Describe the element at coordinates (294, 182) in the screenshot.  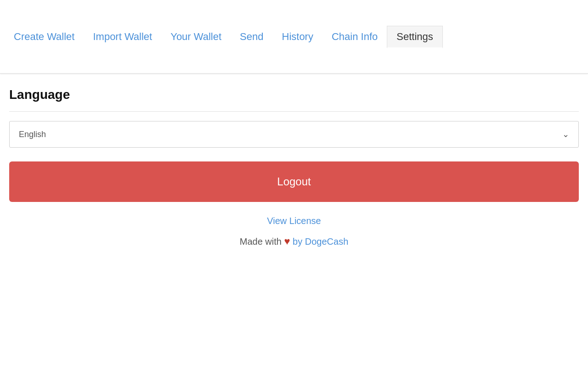
I see `logout-button: Logout` at that location.